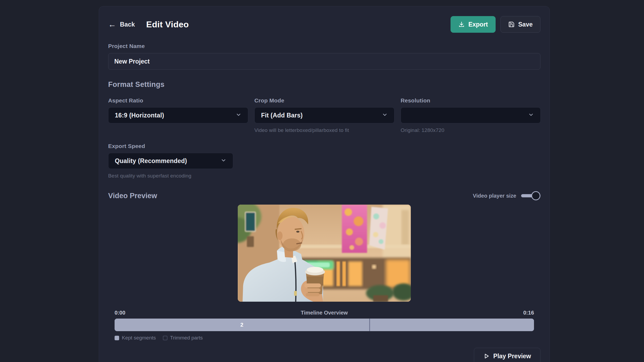  I want to click on resolution-label: Resolution, so click(471, 101).